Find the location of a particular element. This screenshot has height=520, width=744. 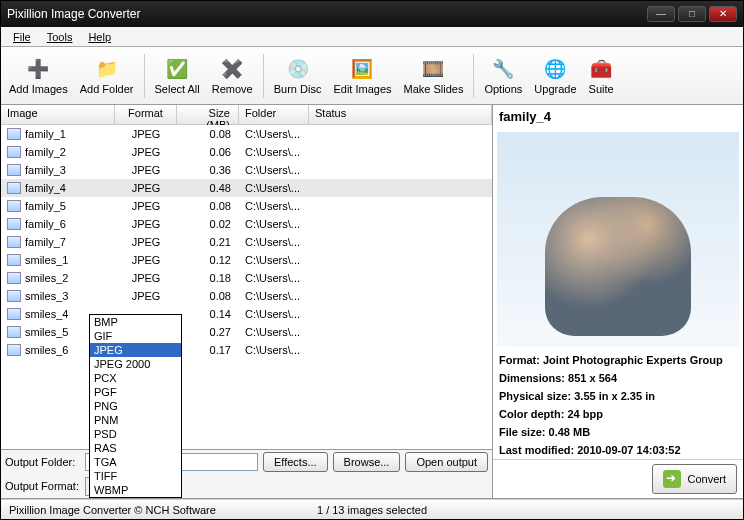

preview-image is located at coordinates (618, 240).